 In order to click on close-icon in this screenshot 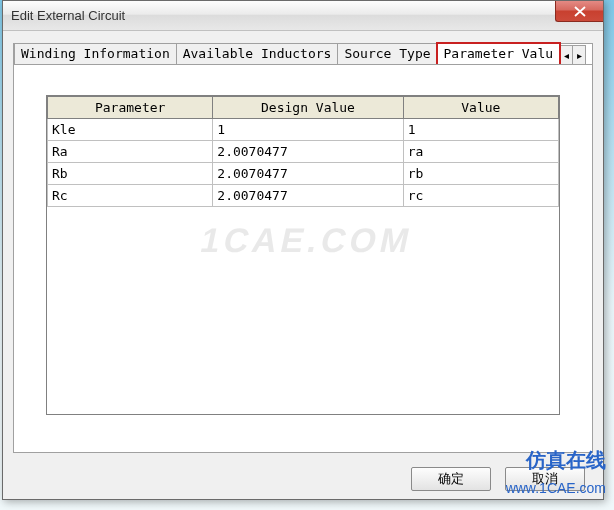, I will do `click(580, 12)`.